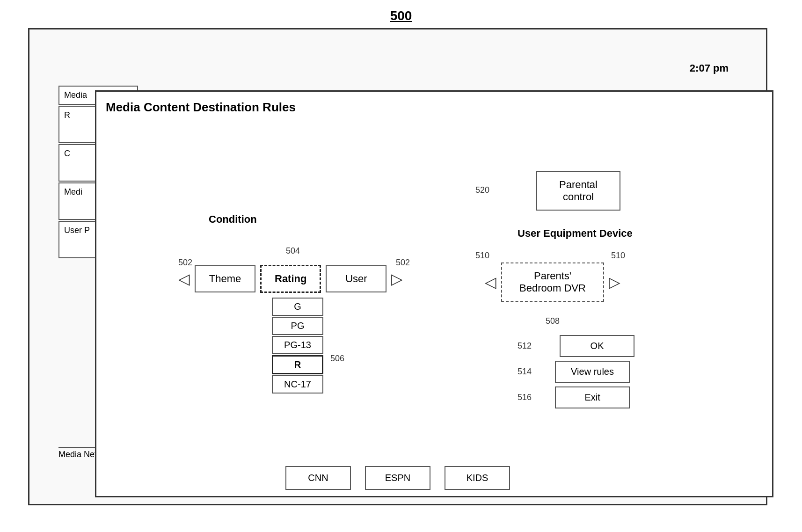 Image resolution: width=802 pixels, height=532 pixels. I want to click on bottom-channels: CNN ESPN KIDS, so click(398, 478).